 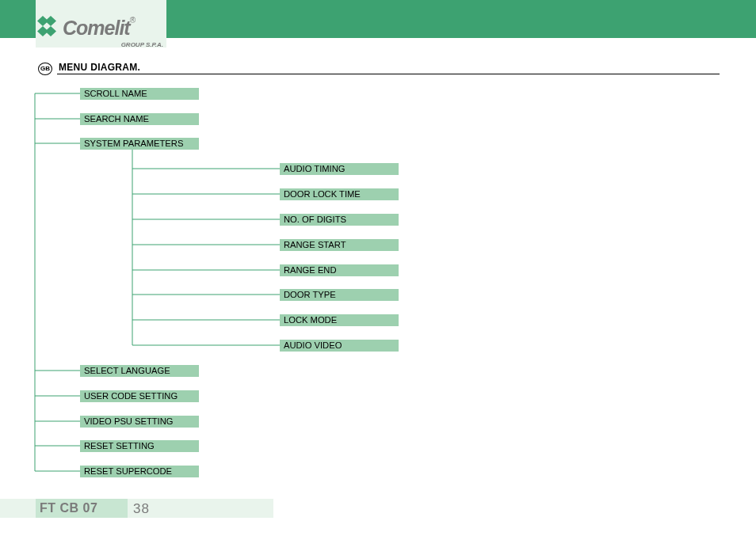 I want to click on menu-reset-supercode: RESET SUPERCODE, so click(x=139, y=472).